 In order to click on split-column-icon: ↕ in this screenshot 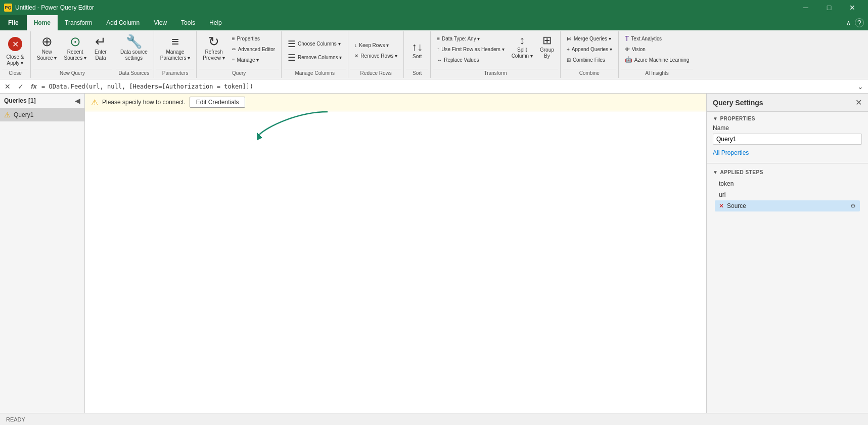, I will do `click(522, 40)`.